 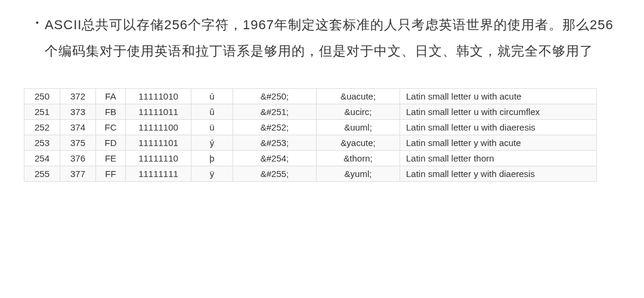 What do you see at coordinates (275, 97) in the screenshot?
I see `cell-numeric-ref: &#250;` at bounding box center [275, 97].